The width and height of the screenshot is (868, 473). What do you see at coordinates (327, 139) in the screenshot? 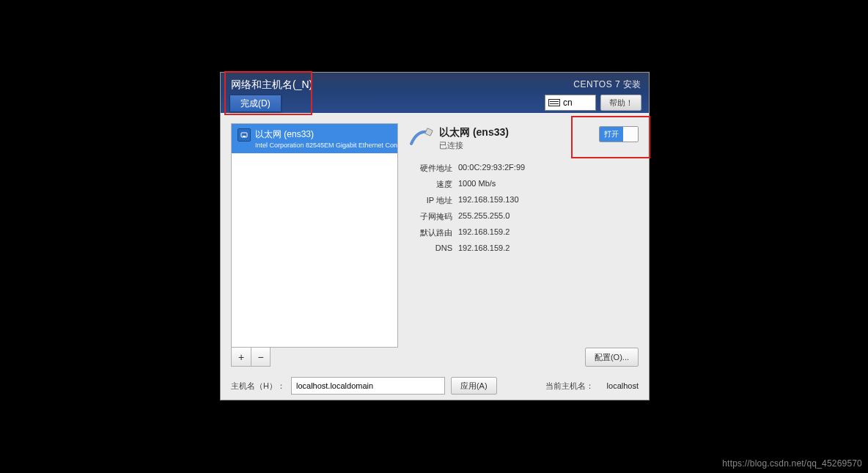
I see `nic-item-text: 以太网 (ens33) Intel Corporation 82545EM Gi…` at bounding box center [327, 139].